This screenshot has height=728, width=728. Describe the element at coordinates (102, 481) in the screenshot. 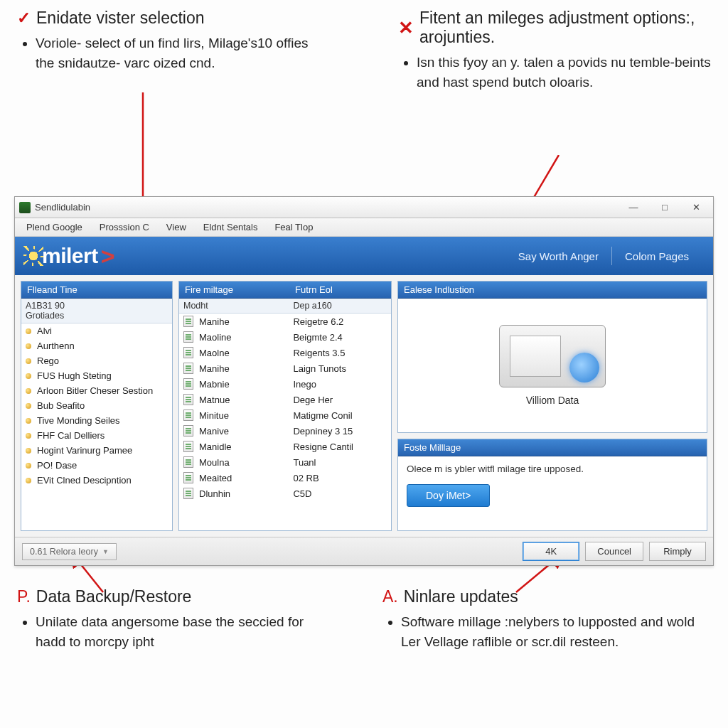

I see `list-item-label: EVit Clned Descipntion` at that location.